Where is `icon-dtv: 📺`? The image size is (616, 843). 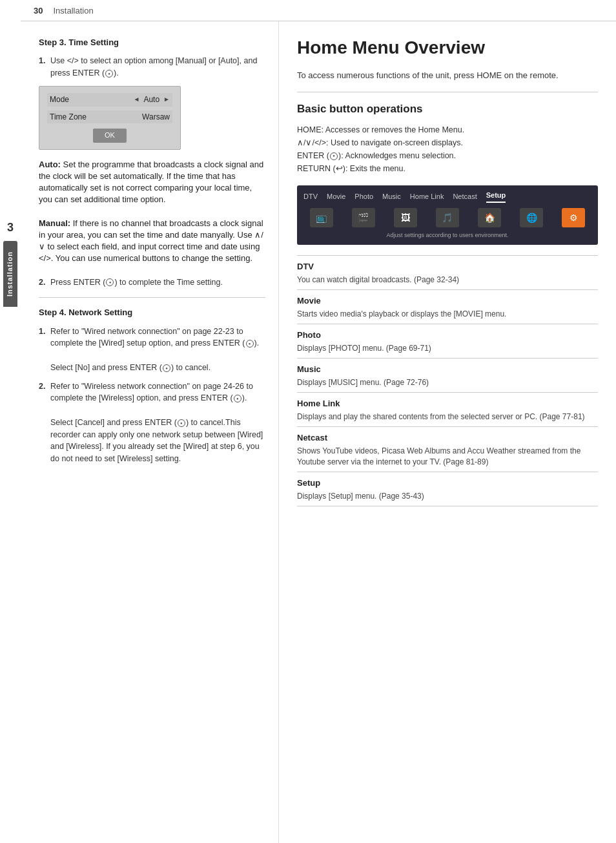 icon-dtv: 📺 is located at coordinates (322, 218).